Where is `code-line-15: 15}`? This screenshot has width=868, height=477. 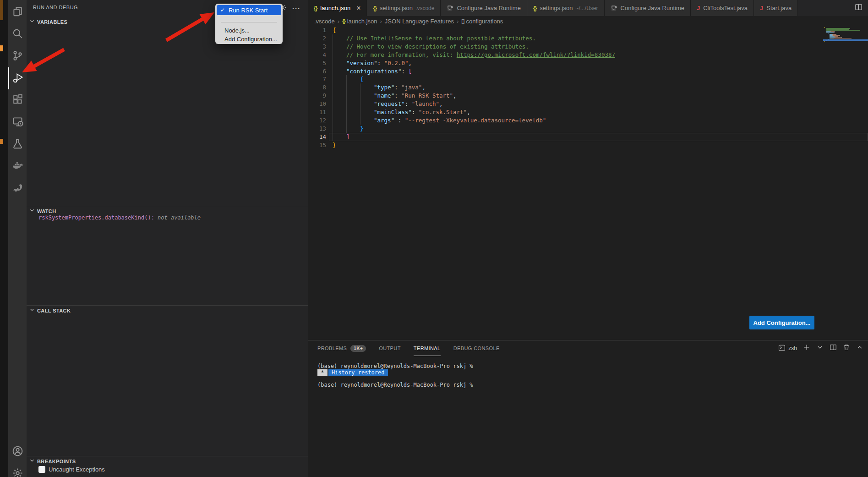
code-line-15: 15} is located at coordinates (588, 145).